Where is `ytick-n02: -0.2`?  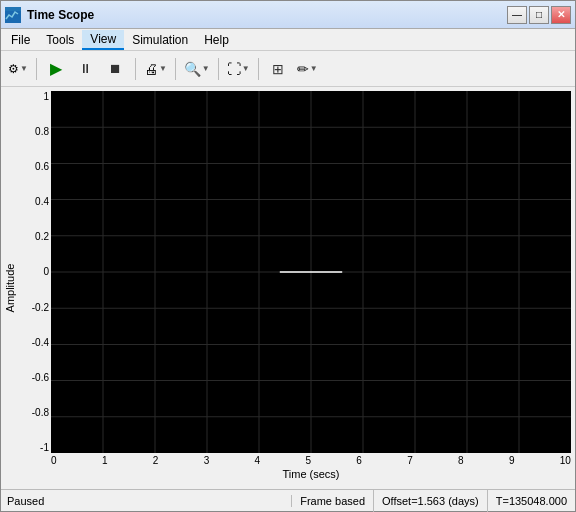 ytick-n02: -0.2 is located at coordinates (34, 308).